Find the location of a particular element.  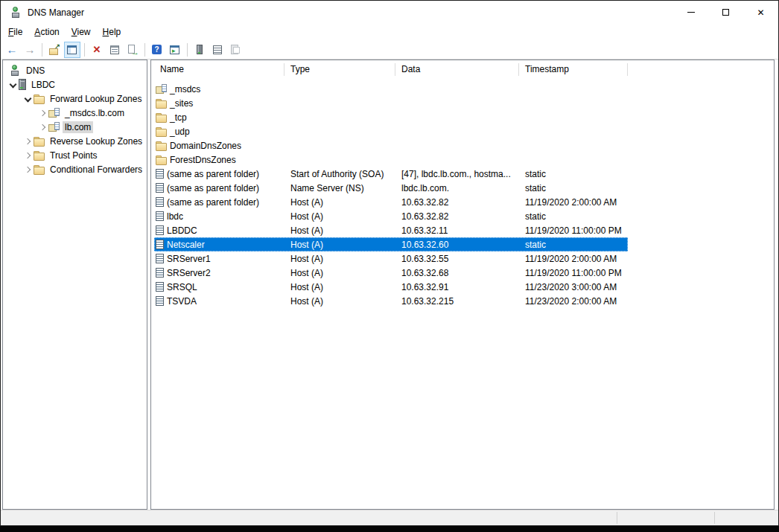

close-button is located at coordinates (761, 12).